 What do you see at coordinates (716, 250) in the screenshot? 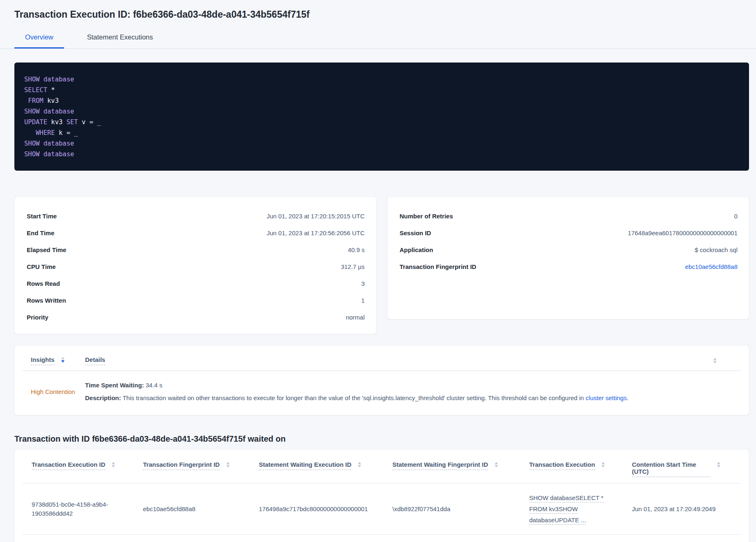
I see `kv-value: $ cockroach sql` at bounding box center [716, 250].